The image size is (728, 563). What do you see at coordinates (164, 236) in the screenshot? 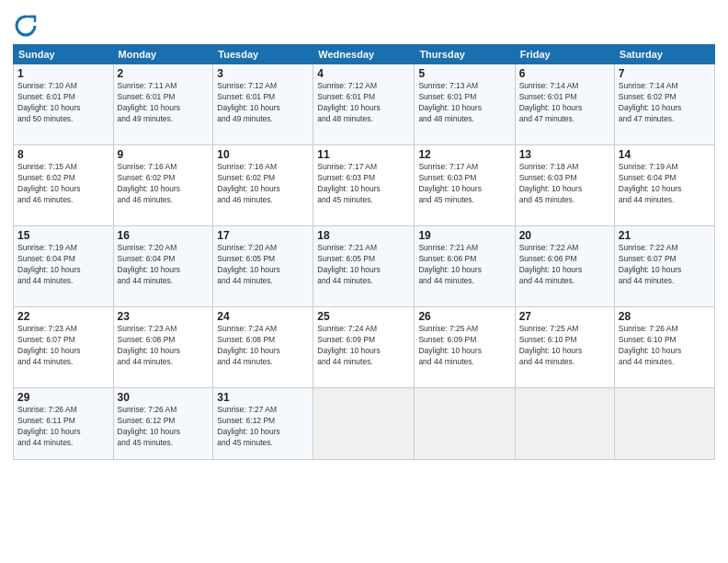
I see `day-number: 16` at bounding box center [164, 236].